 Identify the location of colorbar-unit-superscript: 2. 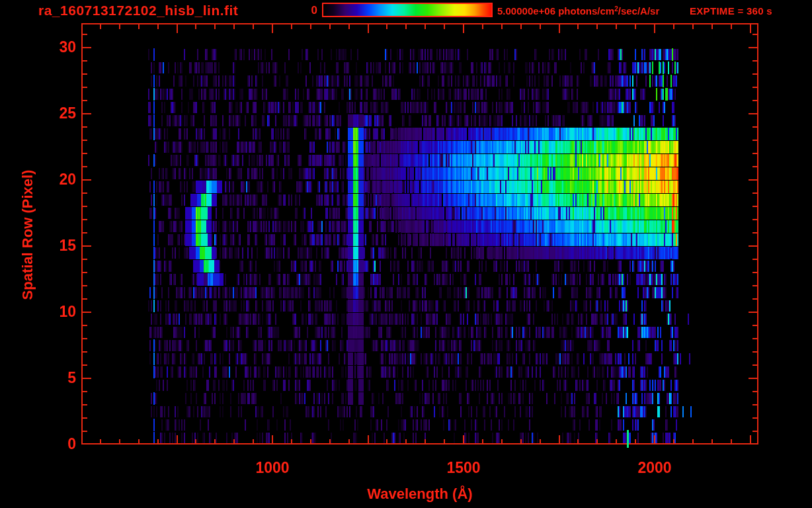
(616, 9).